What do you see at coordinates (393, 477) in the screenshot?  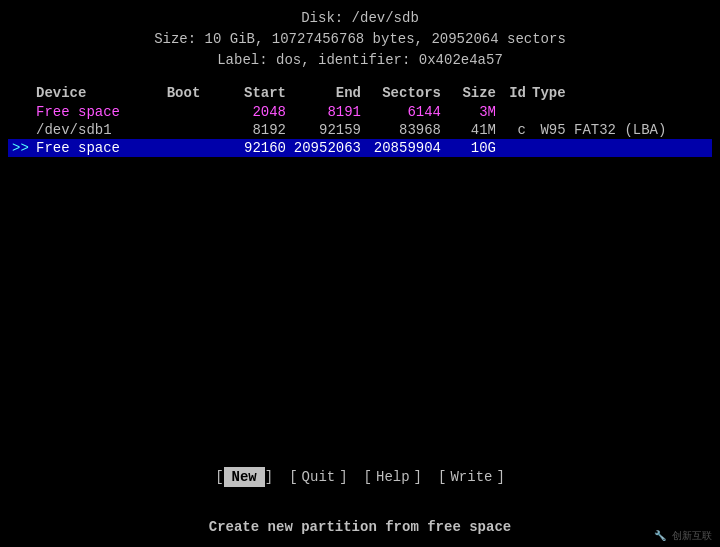 I see `help-button: Help` at bounding box center [393, 477].